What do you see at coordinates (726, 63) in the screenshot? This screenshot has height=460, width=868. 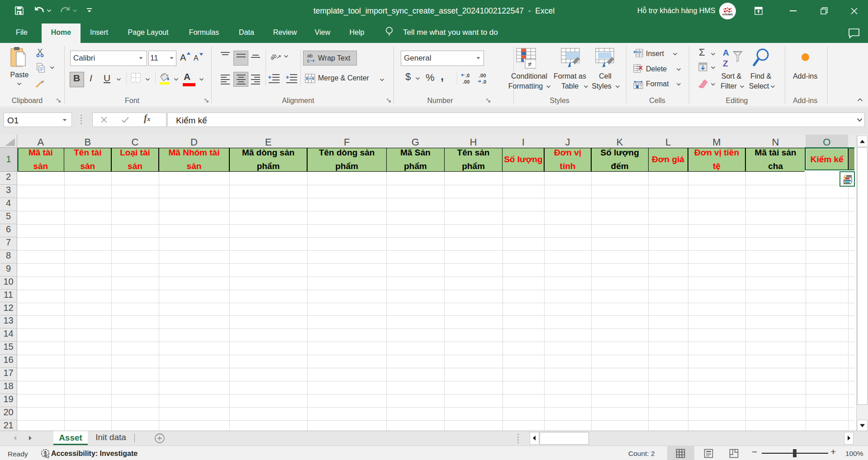 I see `svg-text: Z` at bounding box center [726, 63].